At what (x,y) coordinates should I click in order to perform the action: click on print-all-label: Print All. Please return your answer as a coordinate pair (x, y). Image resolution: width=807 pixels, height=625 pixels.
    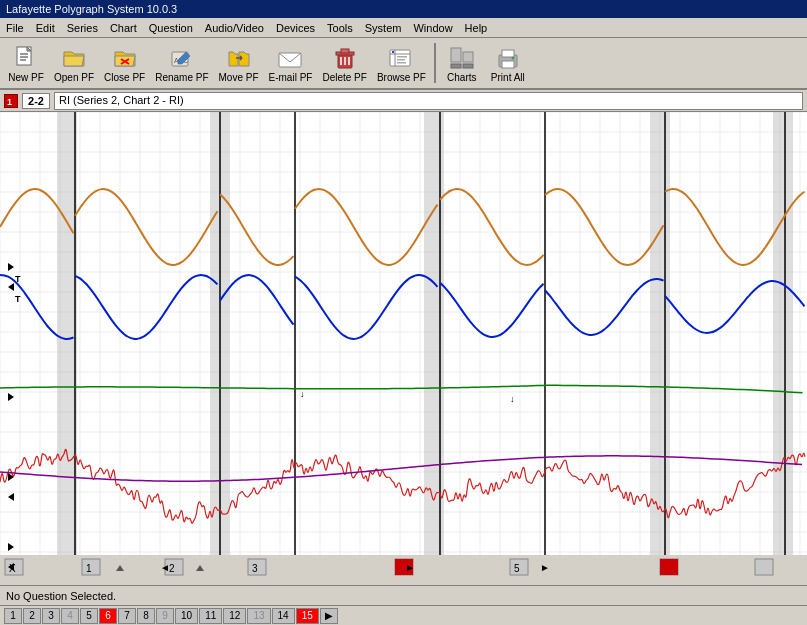
    Looking at the image, I should click on (508, 78).